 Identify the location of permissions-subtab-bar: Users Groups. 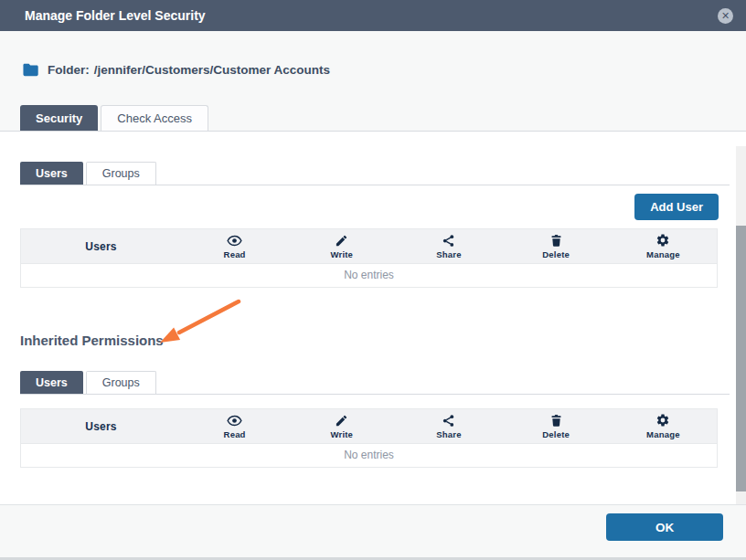
(375, 174).